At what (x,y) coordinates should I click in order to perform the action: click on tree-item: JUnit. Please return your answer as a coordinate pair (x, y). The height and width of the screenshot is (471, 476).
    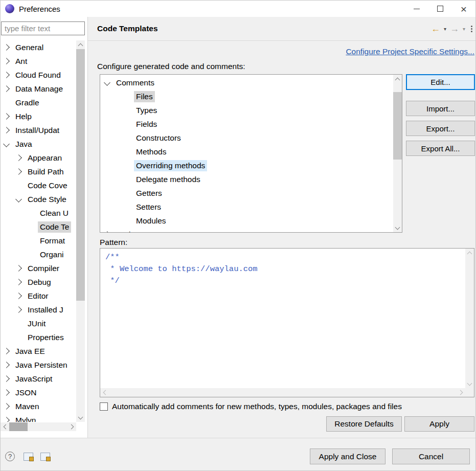
    Looking at the image, I should click on (38, 323).